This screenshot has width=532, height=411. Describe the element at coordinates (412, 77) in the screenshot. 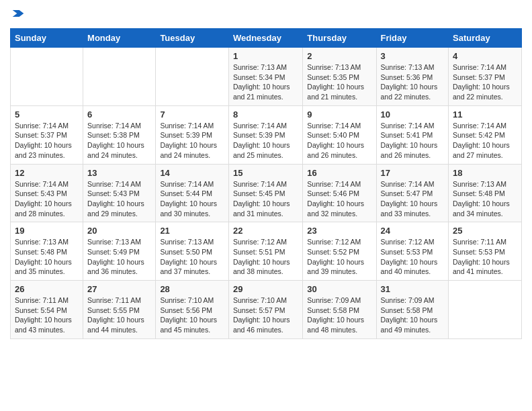

I see `day-cell: 3Sunrise: 7:13 AMSunset: 5:36 PMDaylight…` at that location.